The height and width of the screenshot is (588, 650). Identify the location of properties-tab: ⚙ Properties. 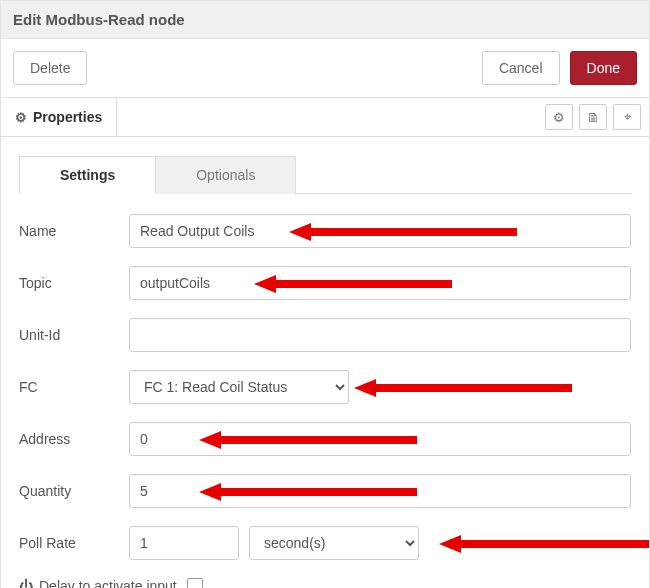
(59, 117).